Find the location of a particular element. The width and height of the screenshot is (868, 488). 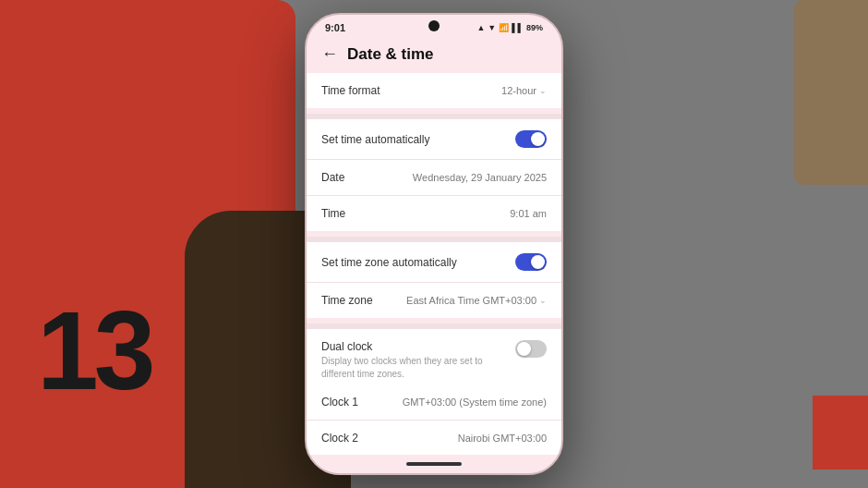

set-time-auto-toggle is located at coordinates (531, 139).